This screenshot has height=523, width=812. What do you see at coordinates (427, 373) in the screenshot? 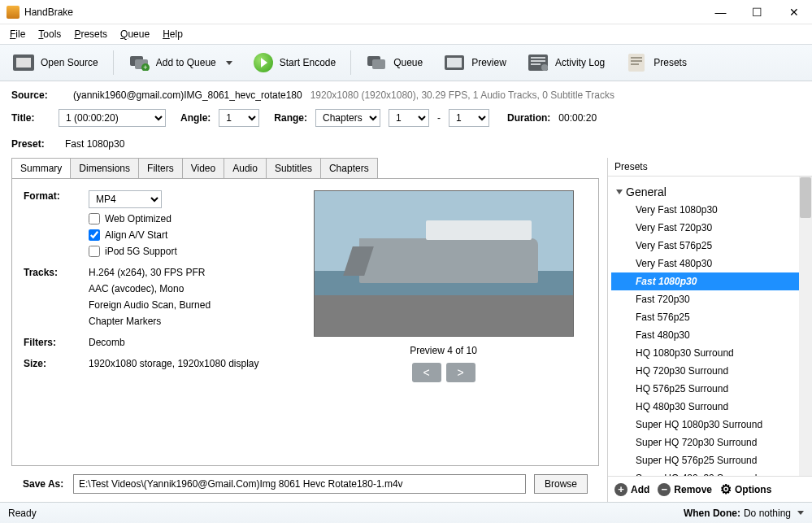
I see `preview-prev-button: <` at bounding box center [427, 373].